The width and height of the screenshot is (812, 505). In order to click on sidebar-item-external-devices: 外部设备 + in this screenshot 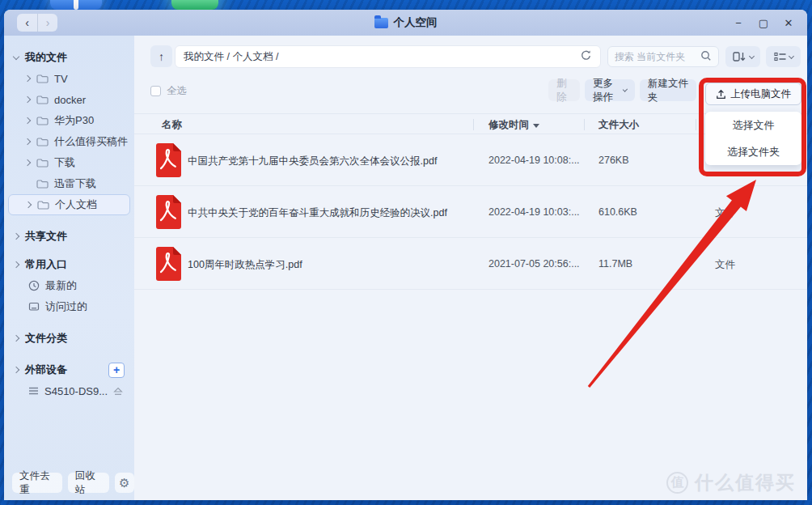, I will do `click(70, 370)`.